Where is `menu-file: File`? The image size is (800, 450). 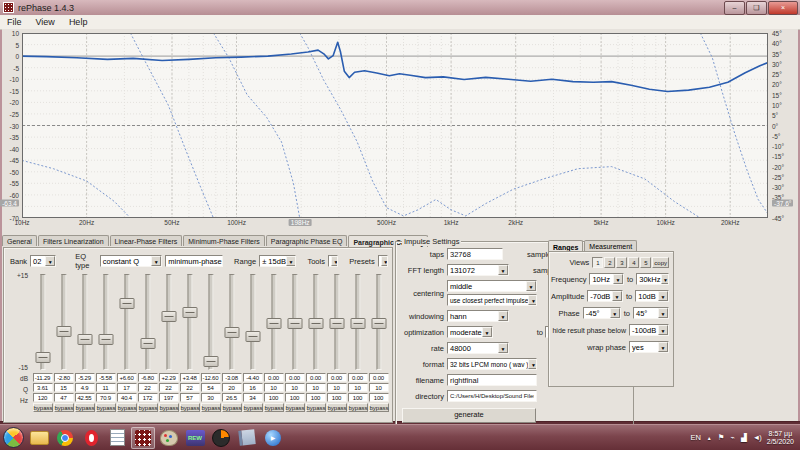 menu-file: File is located at coordinates (14, 22).